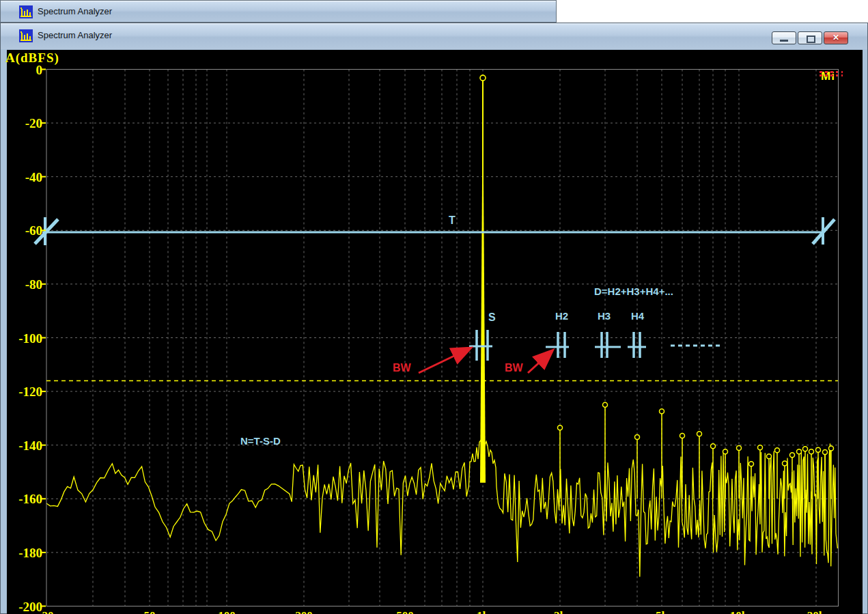  What do you see at coordinates (739, 612) in the screenshot?
I see `x-tick-label: 10k` at bounding box center [739, 612].